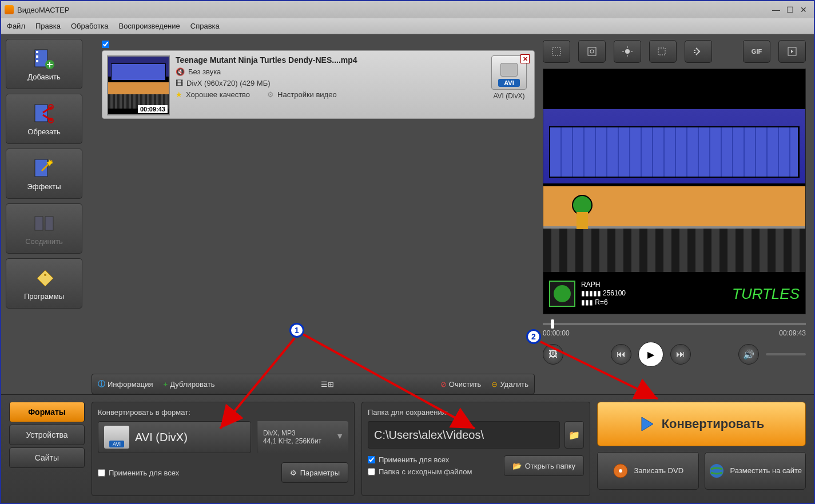 The image size is (815, 504). I want to click on path-panel: Папка для сохранения: C:\Users\alex\Vide…, so click(476, 449).